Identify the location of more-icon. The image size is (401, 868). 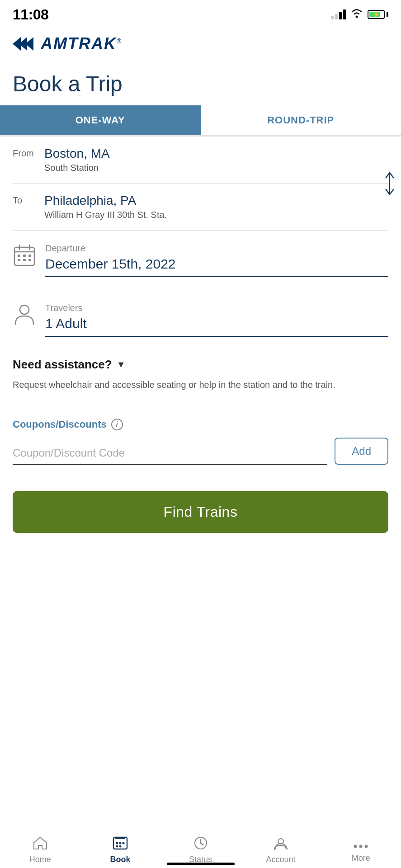
(361, 844).